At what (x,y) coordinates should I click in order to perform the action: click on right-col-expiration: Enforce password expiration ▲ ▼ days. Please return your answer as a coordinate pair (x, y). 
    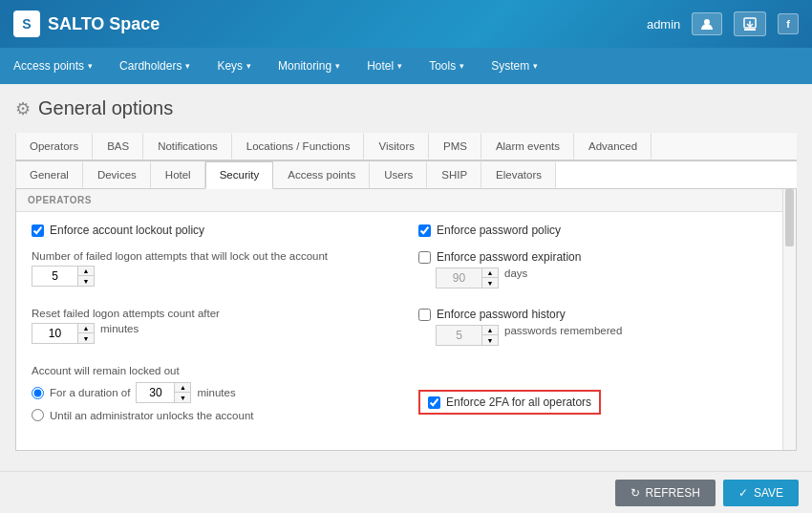
    Looking at the image, I should click on (592, 273).